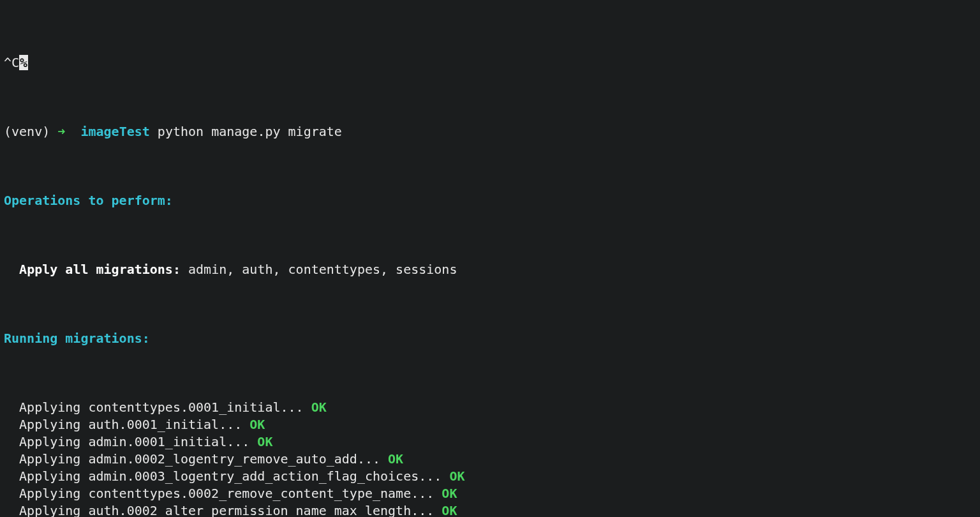 Image resolution: width=980 pixels, height=517 pixels. What do you see at coordinates (490, 269) in the screenshot?
I see `apply-all-line: Apply all migrations: admin, auth, conte…` at bounding box center [490, 269].